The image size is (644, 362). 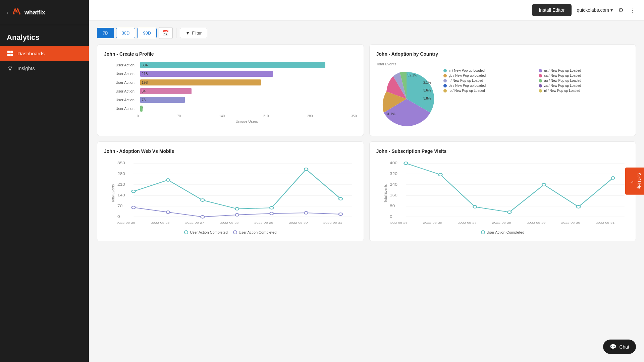 What do you see at coordinates (310, 116) in the screenshot?
I see `axis-label: 280` at bounding box center [310, 116].